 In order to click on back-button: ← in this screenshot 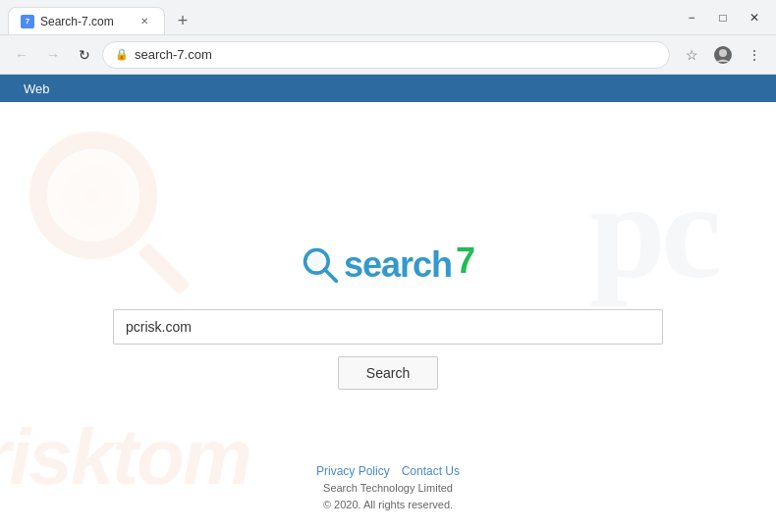, I will do `click(22, 55)`.